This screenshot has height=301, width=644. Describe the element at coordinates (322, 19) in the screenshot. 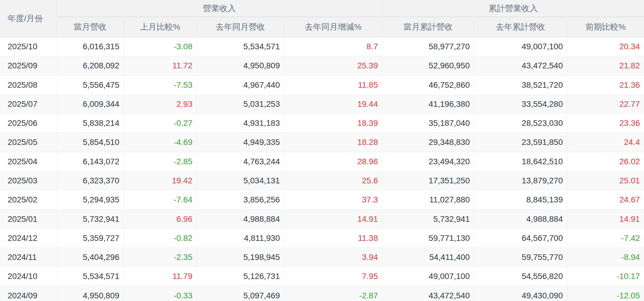

I see `table-header: 年度/月份 營業收入 累計營業收入 當月營收 上月比較% 去年同月營收 去年同月…` at that location.